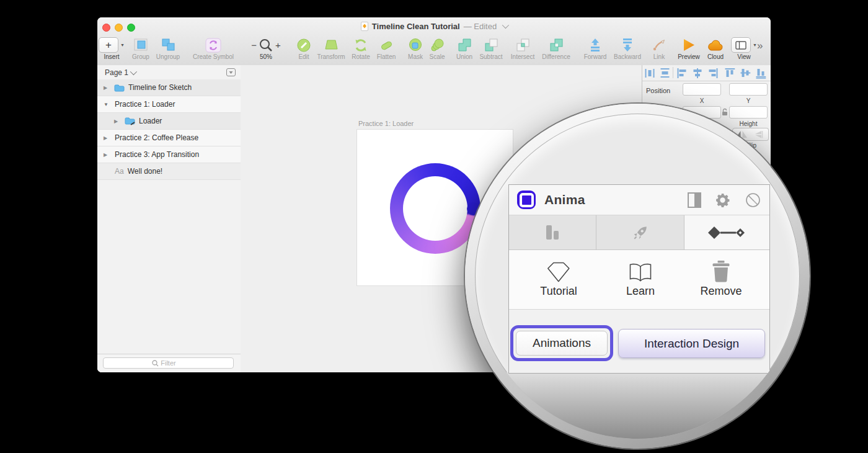 This screenshot has height=453, width=868. I want to click on search-icon, so click(155, 364).